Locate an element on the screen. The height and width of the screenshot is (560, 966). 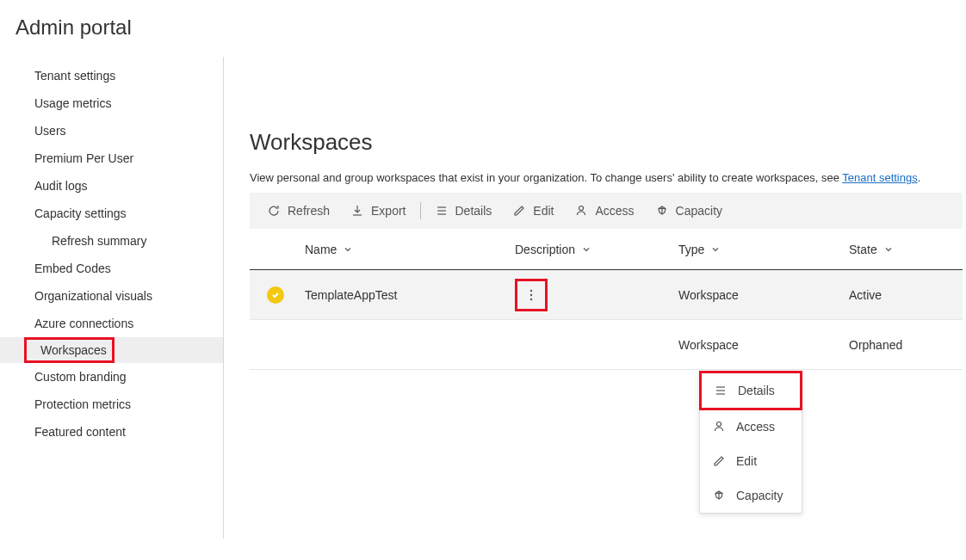
refresh-label: Refresh is located at coordinates (308, 211).